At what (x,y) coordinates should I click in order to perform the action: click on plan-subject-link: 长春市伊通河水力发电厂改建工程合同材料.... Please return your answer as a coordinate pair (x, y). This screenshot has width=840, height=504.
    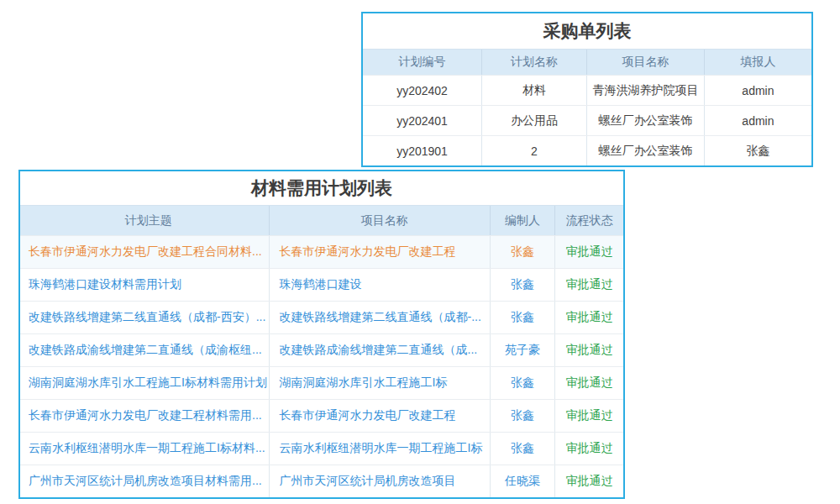
    Looking at the image, I should click on (144, 252).